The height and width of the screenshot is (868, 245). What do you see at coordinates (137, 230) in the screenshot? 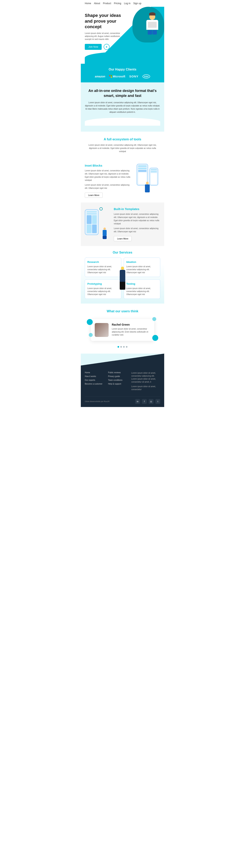
I see `feature-templates-para2: Lorem ipsum dolor sit amet, consectetur …` at bounding box center [137, 230].